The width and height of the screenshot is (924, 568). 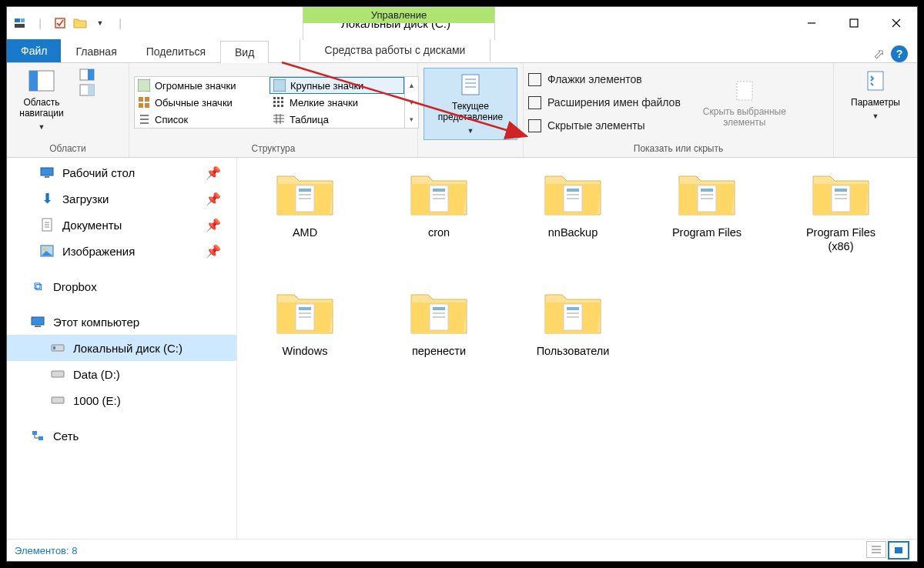 I want to click on file-extensions-toggle: Расширения имен файлов, so click(x=604, y=102).